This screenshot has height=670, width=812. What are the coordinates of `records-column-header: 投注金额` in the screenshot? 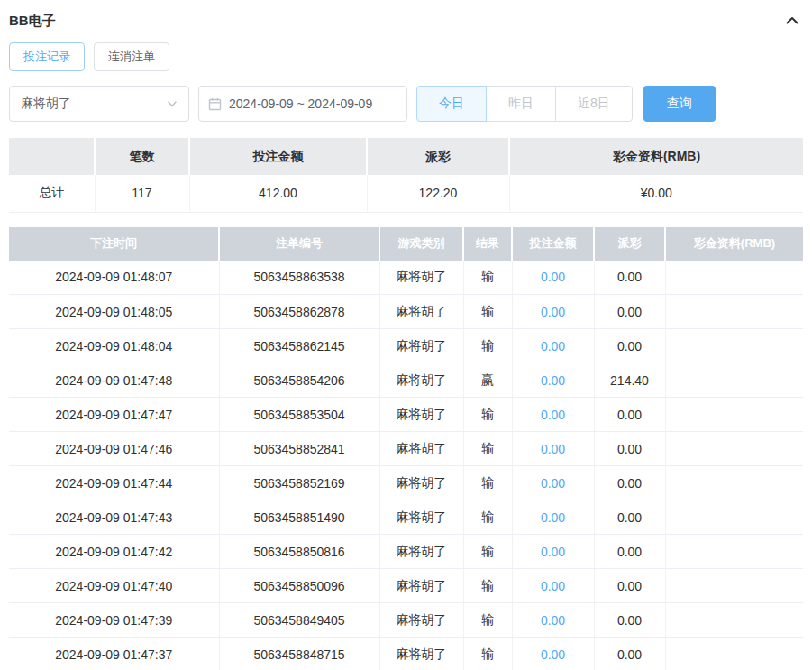 It's located at (553, 243).